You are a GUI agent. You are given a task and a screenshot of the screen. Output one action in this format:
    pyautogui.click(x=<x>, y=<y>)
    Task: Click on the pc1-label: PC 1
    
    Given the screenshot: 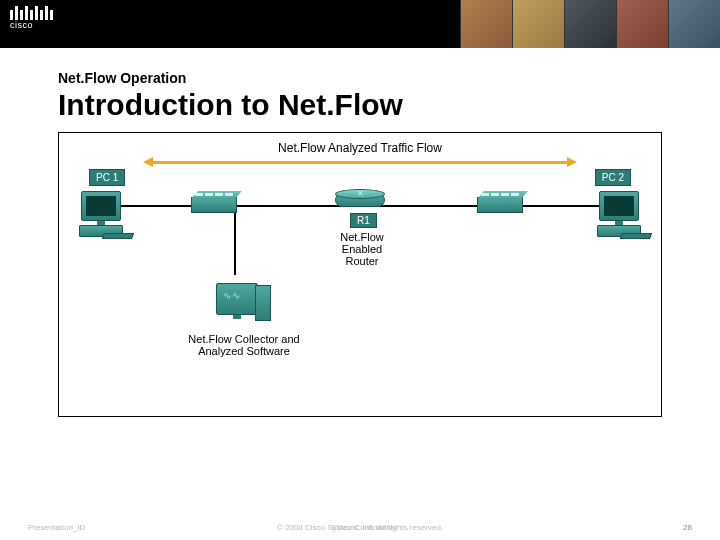 What is the action you would take?
    pyautogui.click(x=107, y=178)
    